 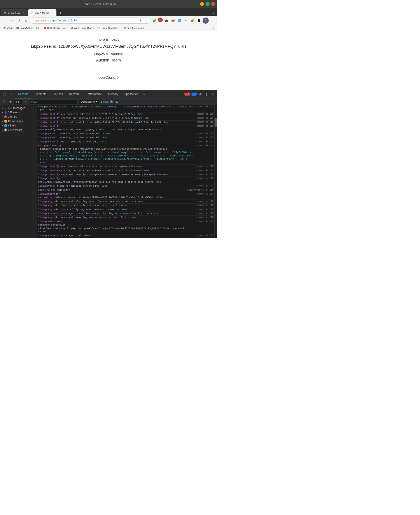 What do you see at coordinates (89, 102) in the screenshot?
I see `log-levels-button: Default levels ▾` at bounding box center [89, 102].